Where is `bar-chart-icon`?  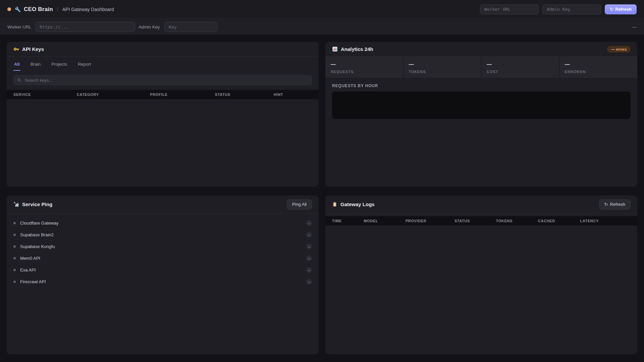
bar-chart-icon is located at coordinates (335, 49).